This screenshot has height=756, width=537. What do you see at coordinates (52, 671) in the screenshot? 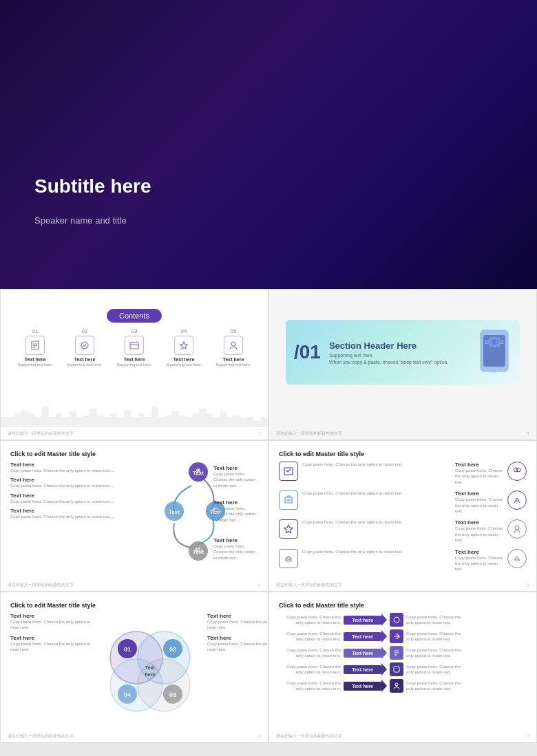
I see `slide6-left: Text here Copy paste fonts. Choose the o…` at bounding box center [52, 671].